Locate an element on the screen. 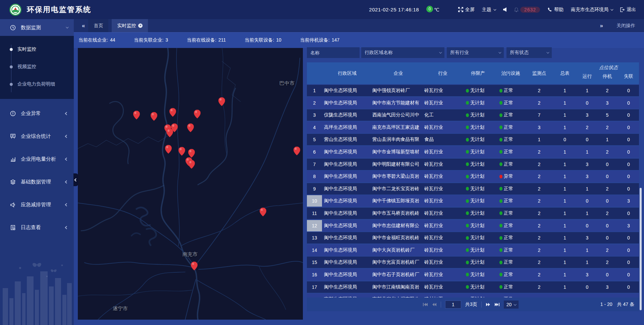 The image size is (644, 325). table-row: 16阆中生态环境局阆中市石子页岩机砖厂砖瓦行业无计划正常21300 is located at coordinates (473, 275).